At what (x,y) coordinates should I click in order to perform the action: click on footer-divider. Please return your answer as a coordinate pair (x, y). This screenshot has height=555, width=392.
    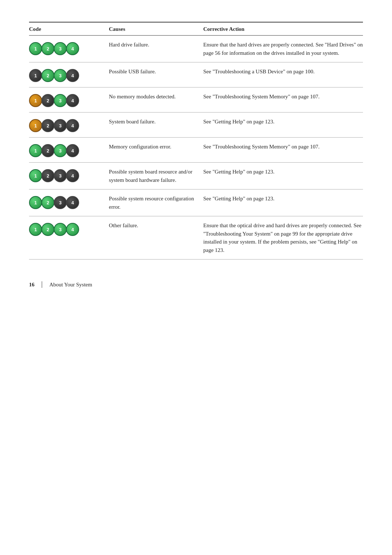
    Looking at the image, I should click on (42, 285).